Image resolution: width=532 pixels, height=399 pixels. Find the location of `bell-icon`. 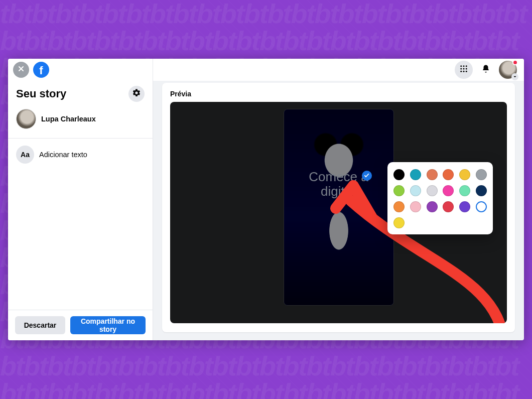

bell-icon is located at coordinates (486, 70).